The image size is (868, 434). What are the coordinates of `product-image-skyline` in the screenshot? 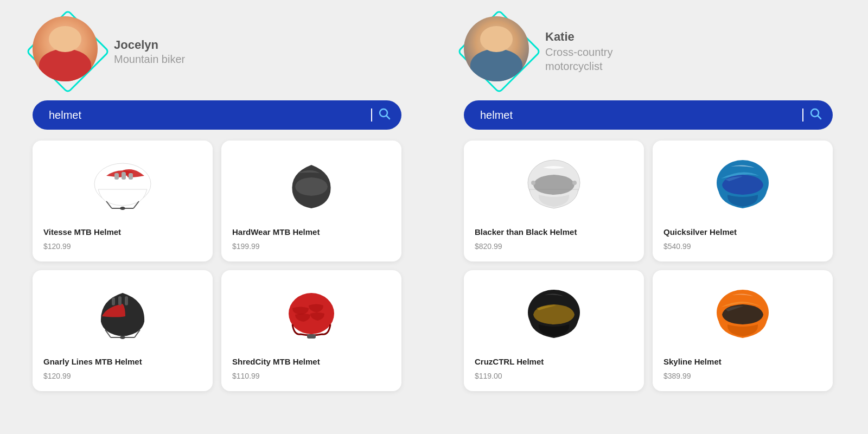 It's located at (743, 316).